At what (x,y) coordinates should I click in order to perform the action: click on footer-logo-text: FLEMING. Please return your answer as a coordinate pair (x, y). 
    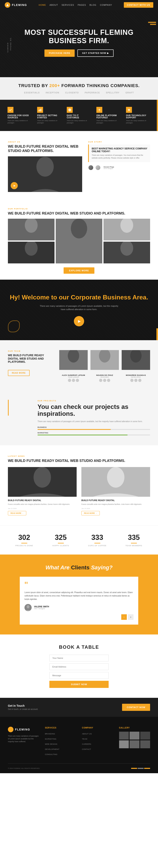
    Looking at the image, I should click on (23, 730).